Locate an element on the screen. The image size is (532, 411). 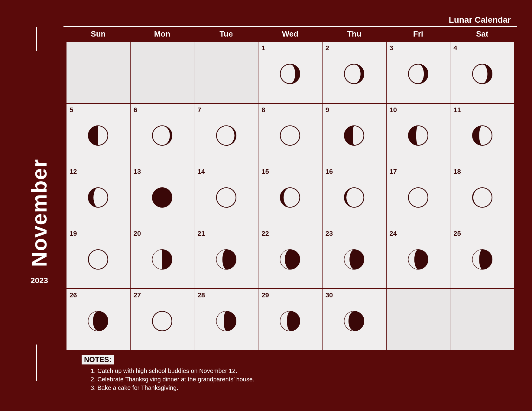
month-label: November is located at coordinates (39, 213).